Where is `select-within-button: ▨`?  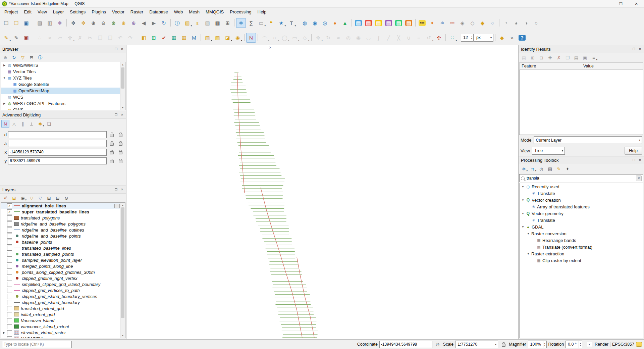 select-within-button: ▨ is located at coordinates (217, 38).